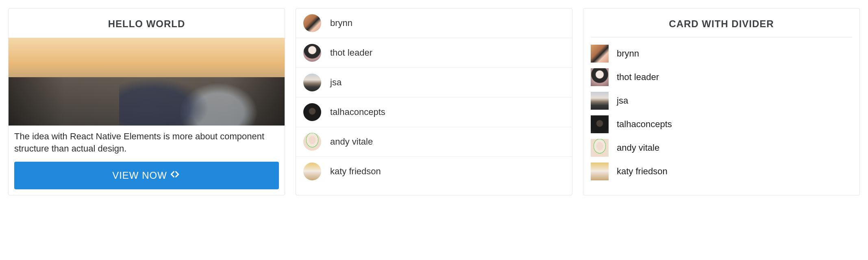 Image resolution: width=868 pixels, height=260 pixels. Describe the element at coordinates (140, 176) in the screenshot. I see `button-label: VIEW NOW` at that location.